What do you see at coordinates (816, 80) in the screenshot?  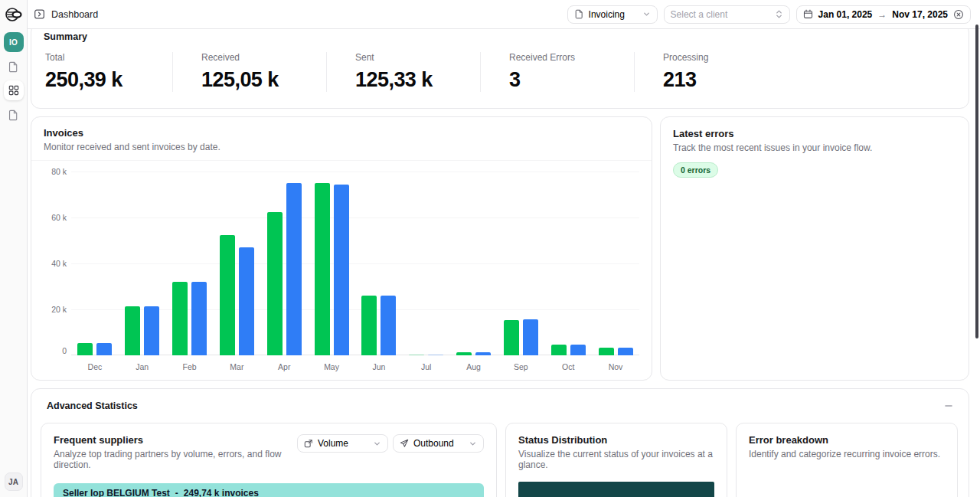 I see `stat-value: 213` at bounding box center [816, 80].